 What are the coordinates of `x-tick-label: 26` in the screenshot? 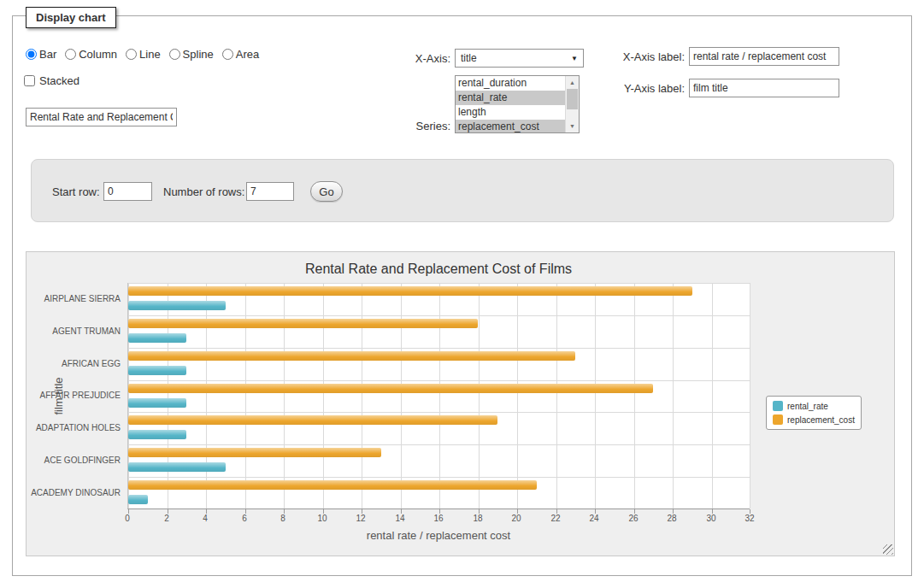 It's located at (633, 518).